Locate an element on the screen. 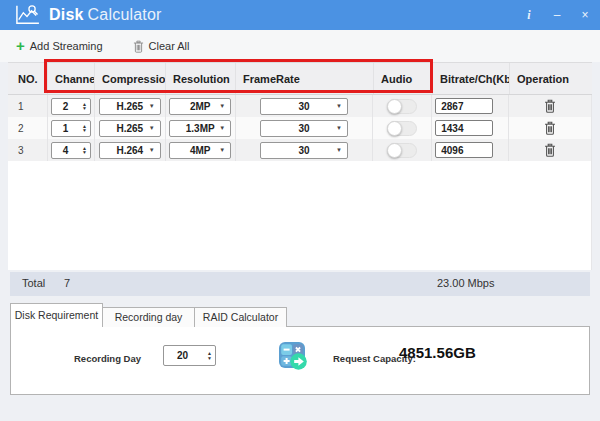  header-operation: Operation is located at coordinates (551, 78).